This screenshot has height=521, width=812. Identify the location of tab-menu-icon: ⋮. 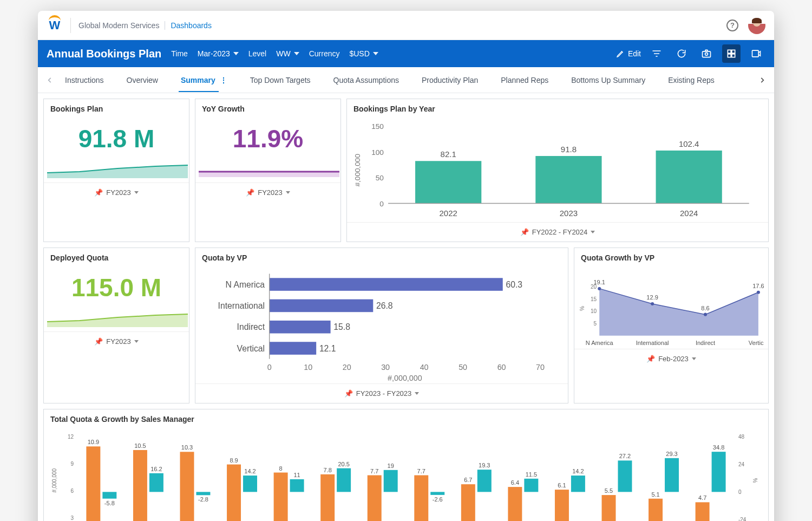
(224, 80).